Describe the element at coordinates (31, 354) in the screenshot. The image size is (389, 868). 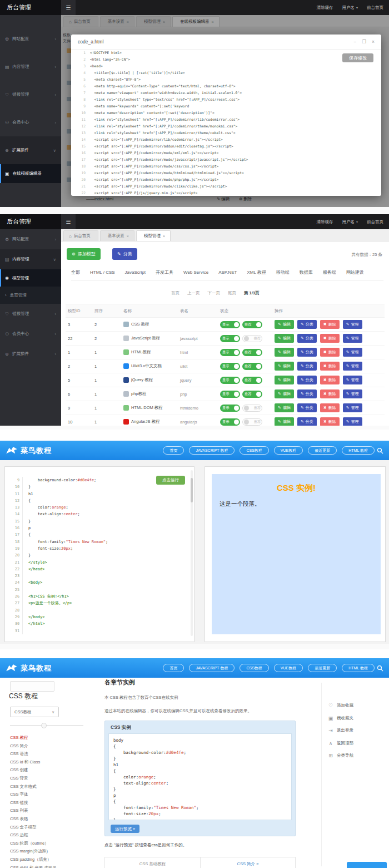
I see `sidebar-item: ⊕ 扩展插件 ›` at that location.